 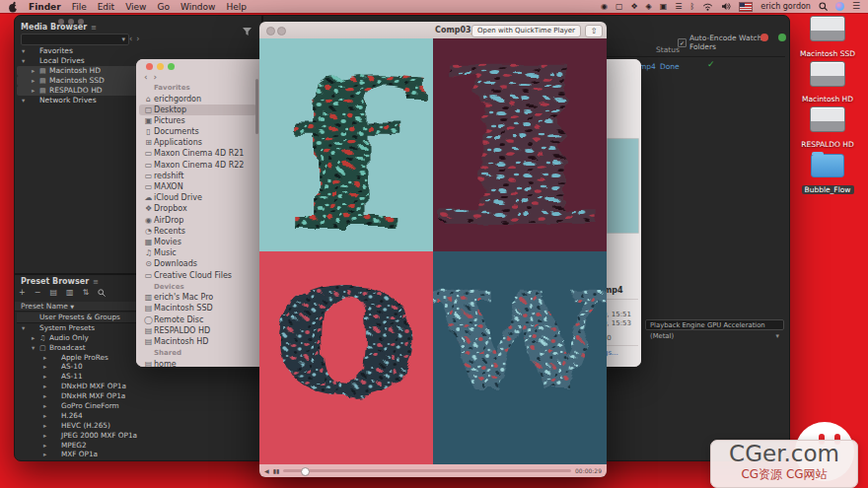 I want to click on media-browser-panel-title: Media Browser≡, so click(x=59, y=28).